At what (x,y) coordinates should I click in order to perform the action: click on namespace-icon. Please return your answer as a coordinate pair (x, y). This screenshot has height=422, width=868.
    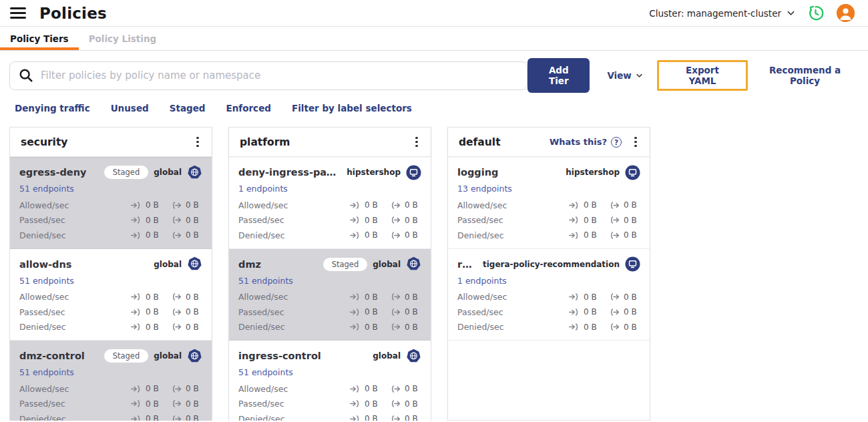
    Looking at the image, I should click on (633, 172).